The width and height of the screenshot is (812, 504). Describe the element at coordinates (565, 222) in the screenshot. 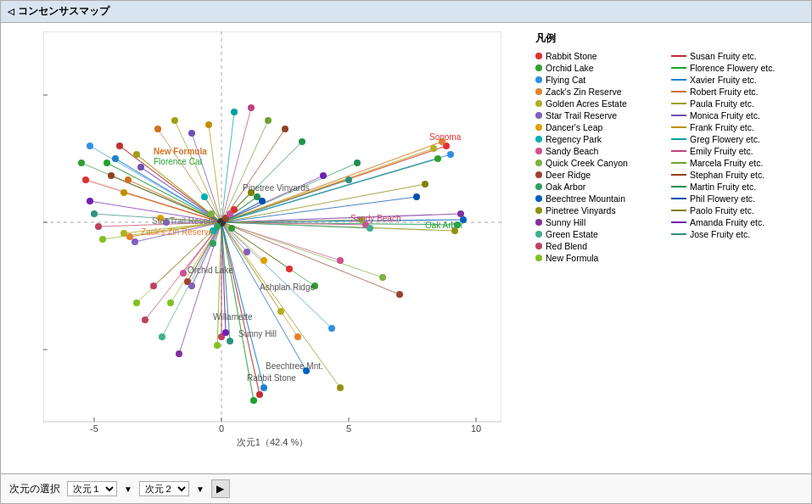

I see `legend-item-label: Sunny Hill` at that location.